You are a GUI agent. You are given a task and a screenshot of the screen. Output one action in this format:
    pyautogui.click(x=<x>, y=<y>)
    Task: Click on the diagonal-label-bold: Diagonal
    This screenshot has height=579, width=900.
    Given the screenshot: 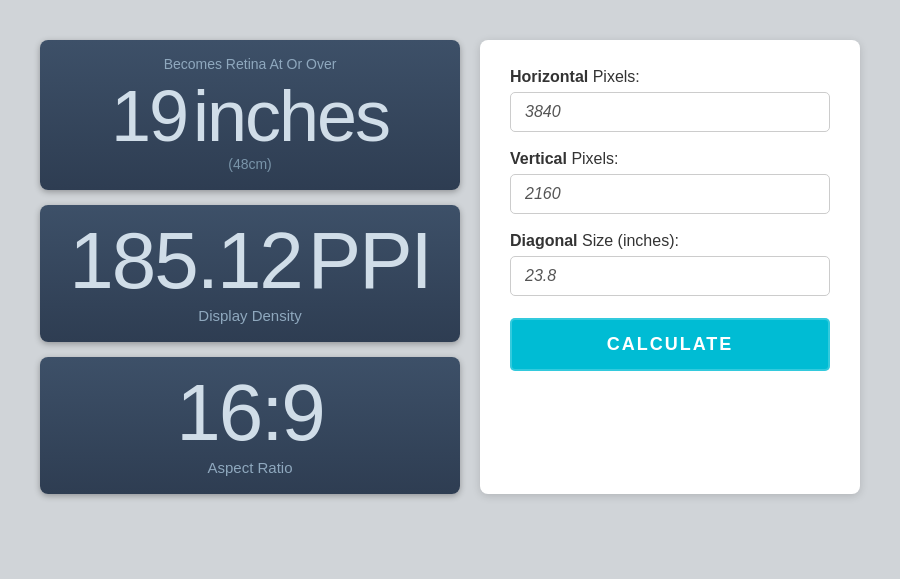 What is the action you would take?
    pyautogui.click(x=544, y=240)
    